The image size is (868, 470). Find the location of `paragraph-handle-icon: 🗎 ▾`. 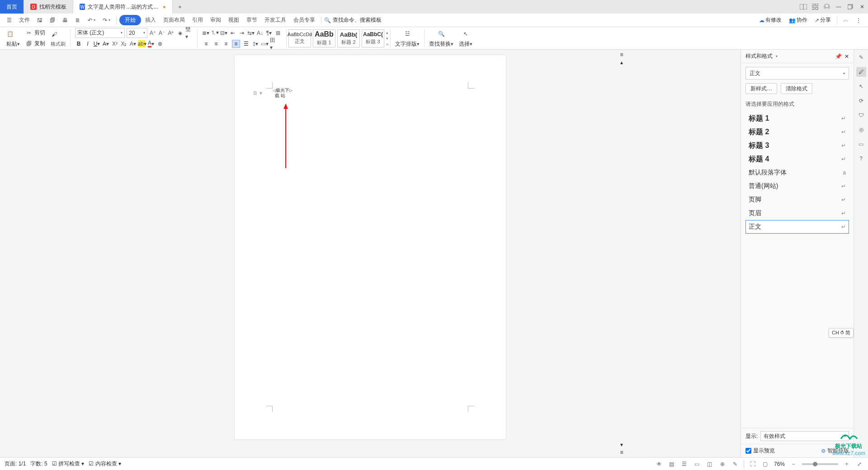

paragraph-handle-icon: 🗎 ▾ is located at coordinates (258, 93).